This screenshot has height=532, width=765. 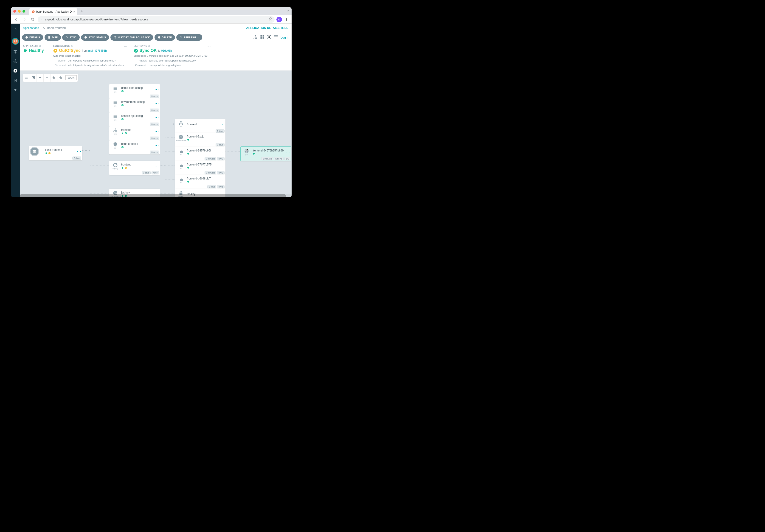 I want to click on details-button: DETAILS, so click(x=33, y=37).